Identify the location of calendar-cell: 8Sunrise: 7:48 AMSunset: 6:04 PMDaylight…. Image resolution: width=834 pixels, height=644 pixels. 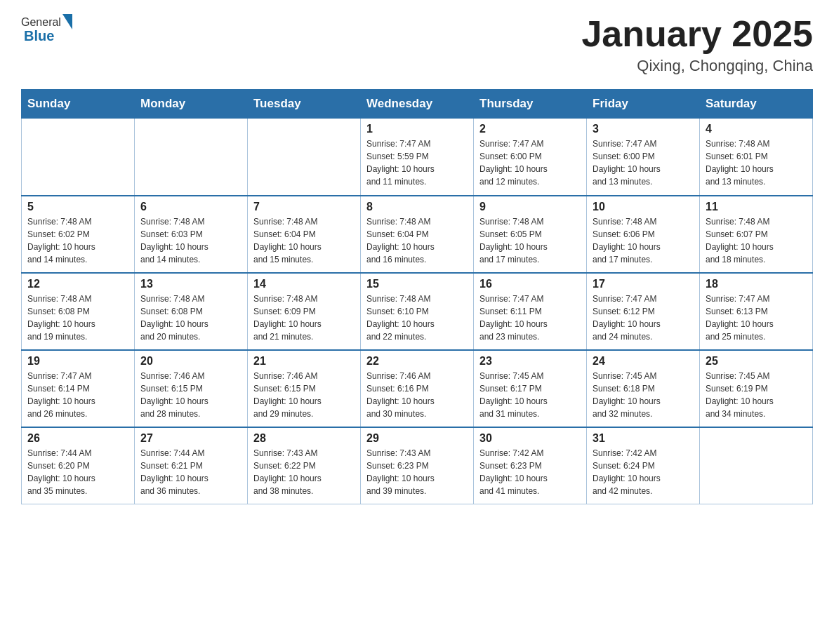
(417, 234).